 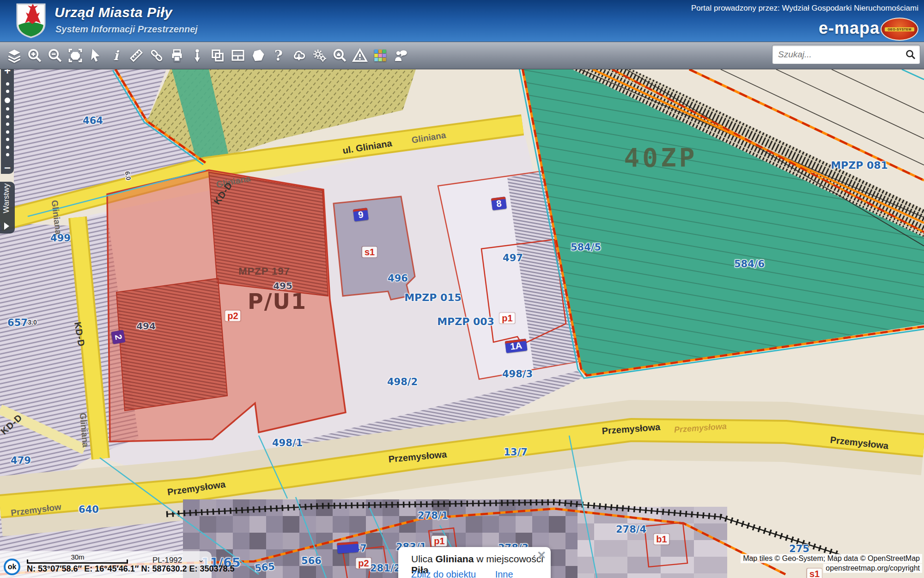 I want to click on print-button, so click(x=177, y=55).